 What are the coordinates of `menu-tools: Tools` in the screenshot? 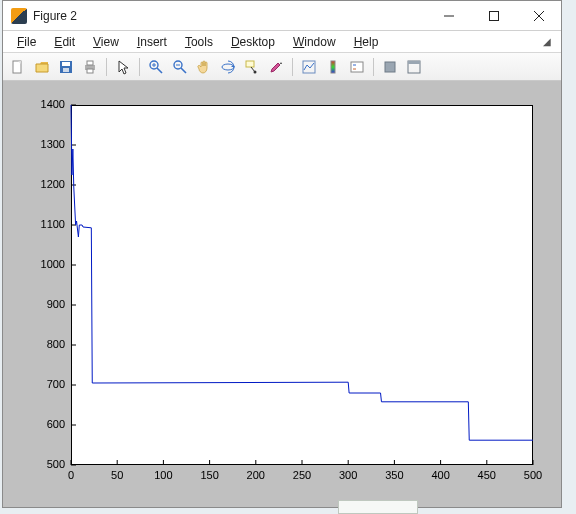 It's located at (199, 42).